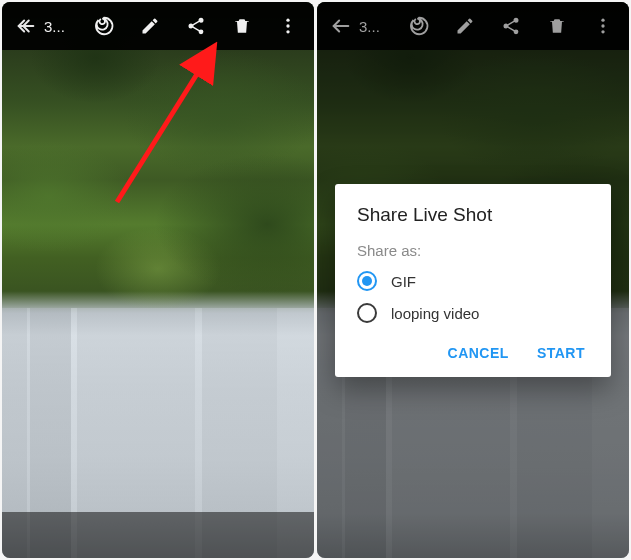 The width and height of the screenshot is (631, 560). What do you see at coordinates (404, 282) in the screenshot?
I see `radio-label: GIF` at bounding box center [404, 282].